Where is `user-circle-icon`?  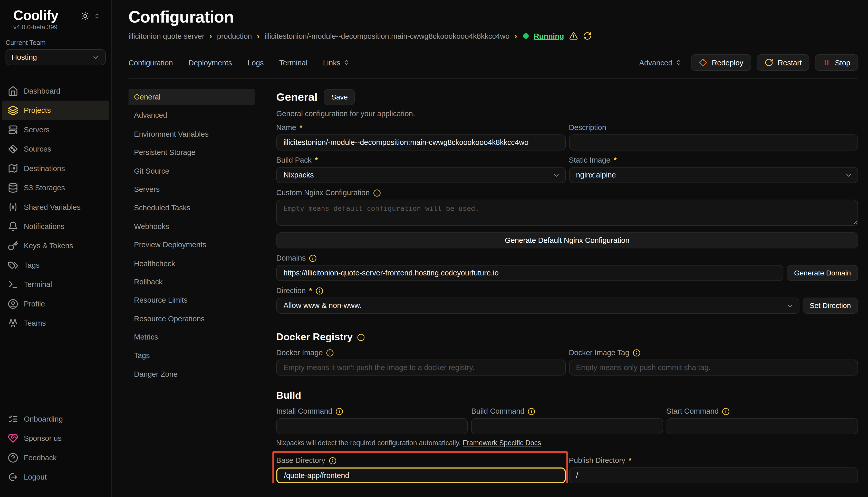
user-circle-icon is located at coordinates (13, 304).